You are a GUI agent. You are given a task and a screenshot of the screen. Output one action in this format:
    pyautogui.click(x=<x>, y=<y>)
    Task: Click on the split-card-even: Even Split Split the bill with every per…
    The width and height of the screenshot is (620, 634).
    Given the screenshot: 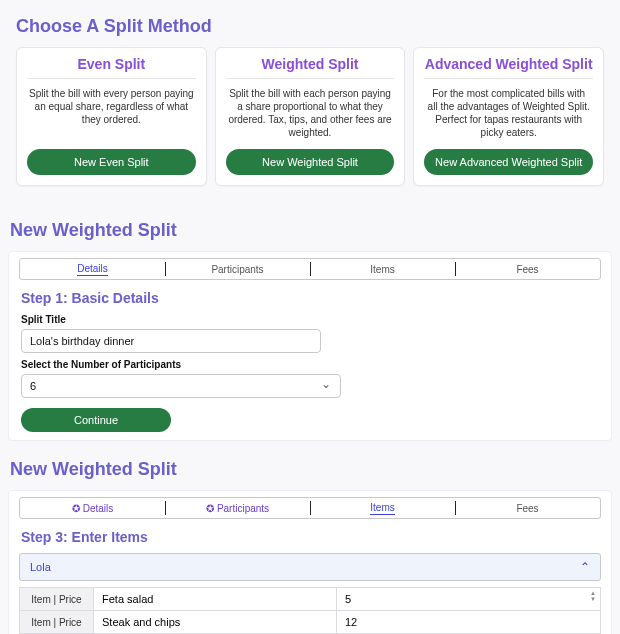 What is the action you would take?
    pyautogui.click(x=112, y=116)
    